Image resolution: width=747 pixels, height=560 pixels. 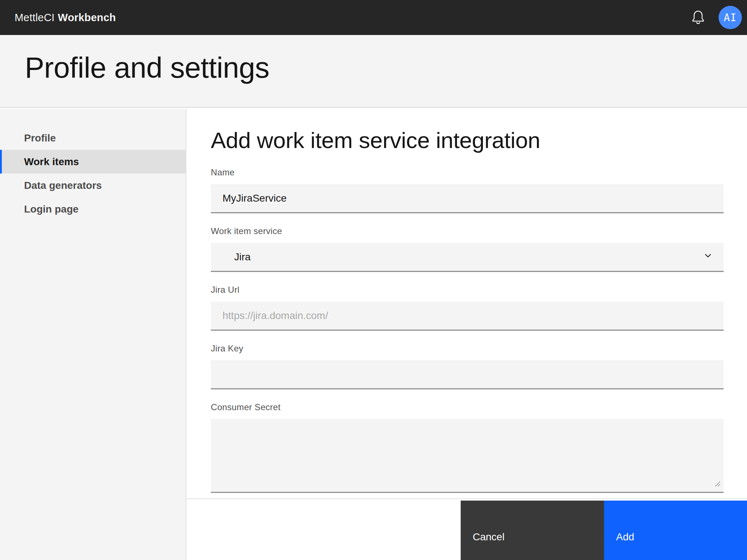 I want to click on sidebar-item-work-items: Work items, so click(x=93, y=162).